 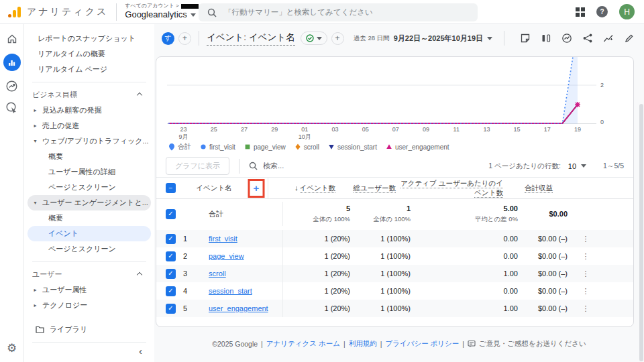 What do you see at coordinates (185, 39) in the screenshot?
I see `add-comparison-button: +` at bounding box center [185, 39].